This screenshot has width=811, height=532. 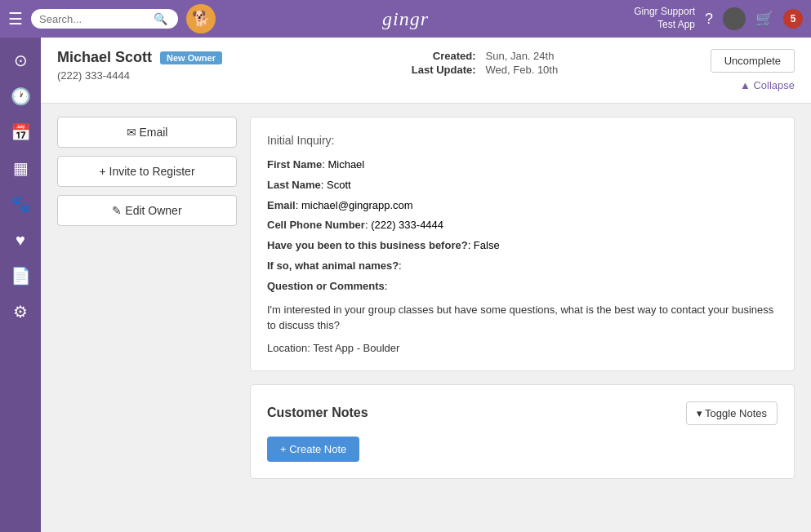 I want to click on toggle-notes-button: ▾ Toggle Notes, so click(x=732, y=413).